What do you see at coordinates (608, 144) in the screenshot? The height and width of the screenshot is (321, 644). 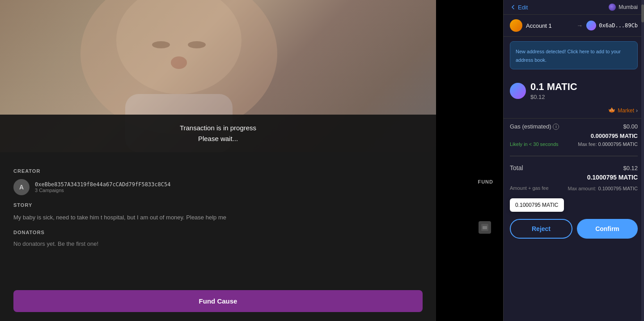 I see `max-fee-label: Max fee: 0.0000795 MATIC` at bounding box center [608, 144].